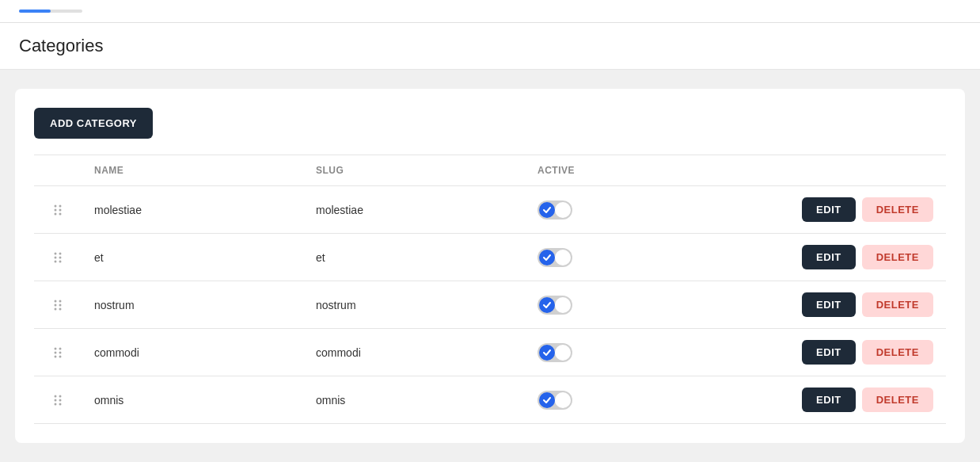 The width and height of the screenshot is (980, 462). What do you see at coordinates (51, 11) in the screenshot?
I see `progress-bar` at bounding box center [51, 11].